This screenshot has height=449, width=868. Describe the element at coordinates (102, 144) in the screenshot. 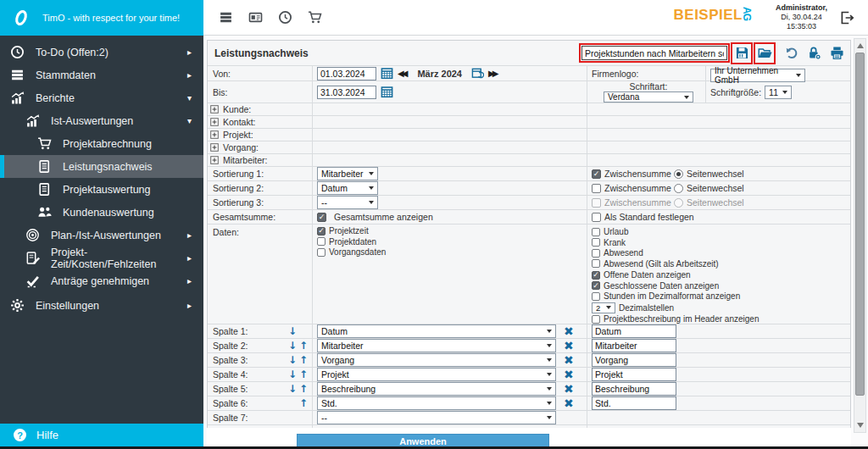

I see `sidebar-item-projektabrechnung: Projektabrechnung` at that location.